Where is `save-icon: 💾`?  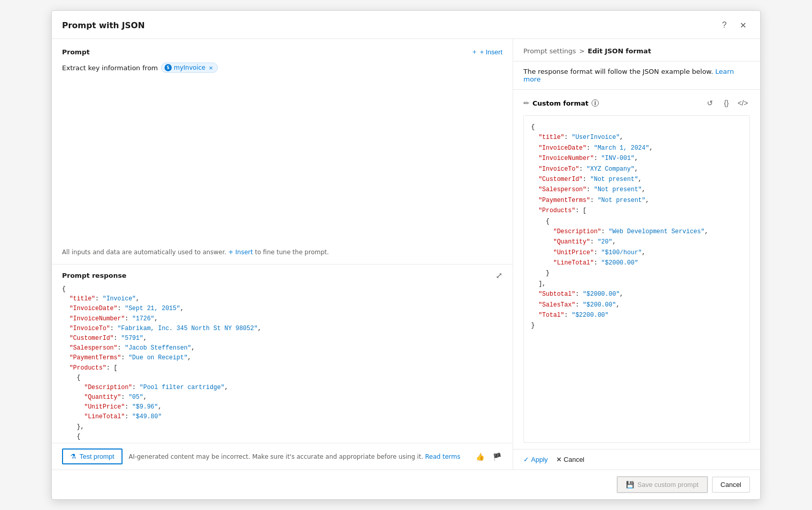 save-icon: 💾 is located at coordinates (630, 485).